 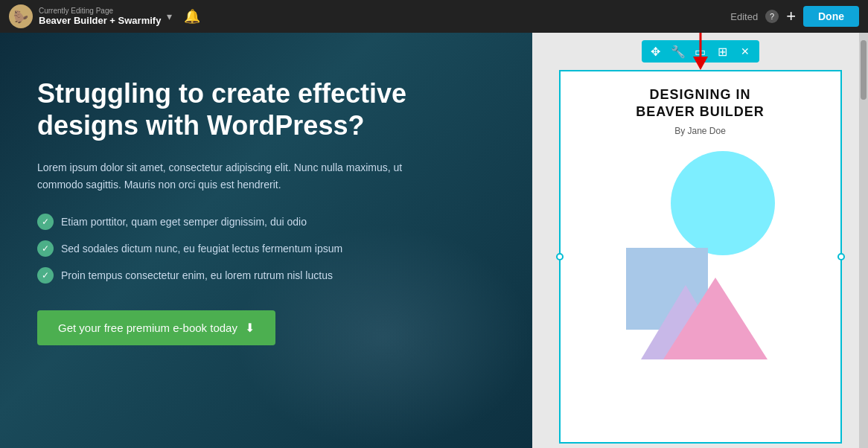 What do you see at coordinates (656, 51) in the screenshot?
I see `move-icon: ✥` at bounding box center [656, 51].